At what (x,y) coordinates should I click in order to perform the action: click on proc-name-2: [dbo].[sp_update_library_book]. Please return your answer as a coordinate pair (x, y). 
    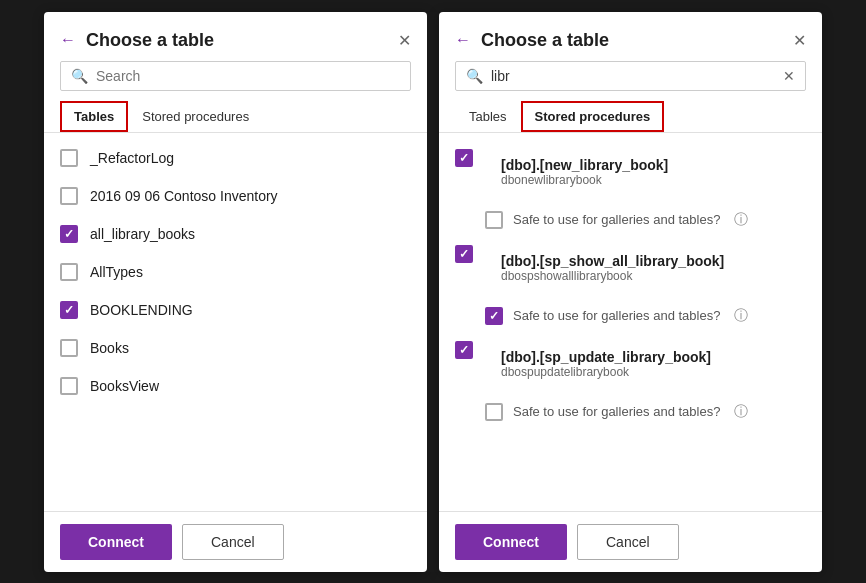
    Looking at the image, I should click on (606, 357).